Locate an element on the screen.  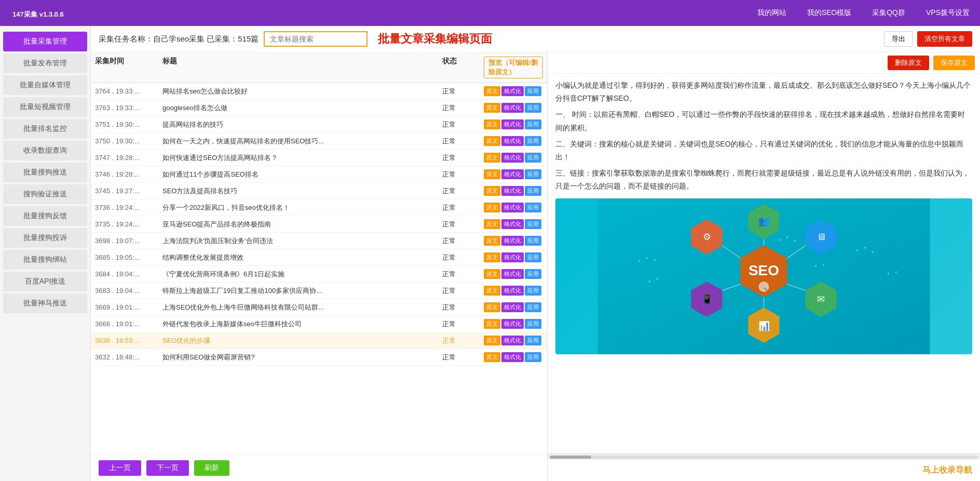
preview-text-1: 小编认为就是通过引擎，得到好的，获得更多网站度我们称作流量，最后成成交。那么到底… is located at coordinates (764, 92).